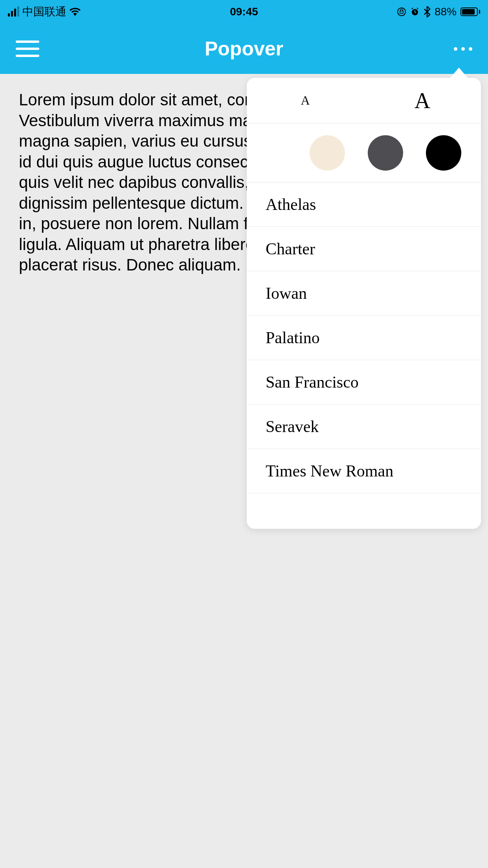  What do you see at coordinates (244, 49) in the screenshot?
I see `nav-bar: Popover` at bounding box center [244, 49].